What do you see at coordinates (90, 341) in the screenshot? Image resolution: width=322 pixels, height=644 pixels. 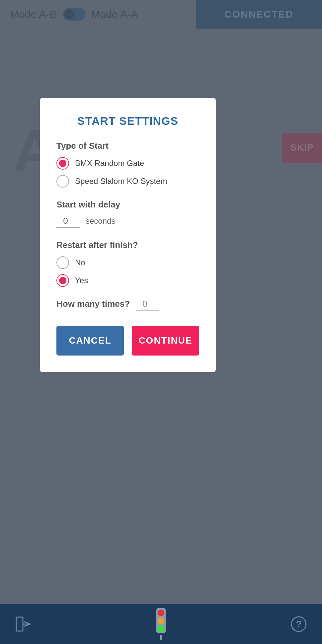 I see `cancel-button: CANCEL` at bounding box center [90, 341].